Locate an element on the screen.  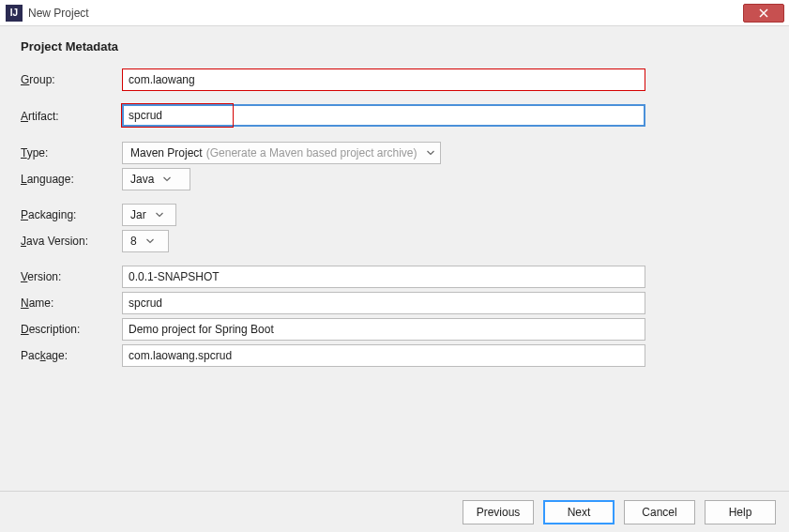
group-label: Group: is located at coordinates (71, 80).